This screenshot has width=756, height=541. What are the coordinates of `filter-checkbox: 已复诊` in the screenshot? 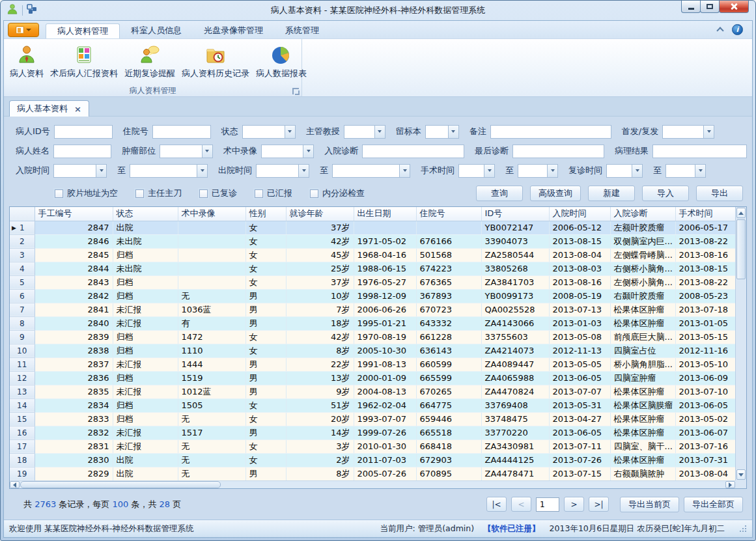 It's located at (218, 193).